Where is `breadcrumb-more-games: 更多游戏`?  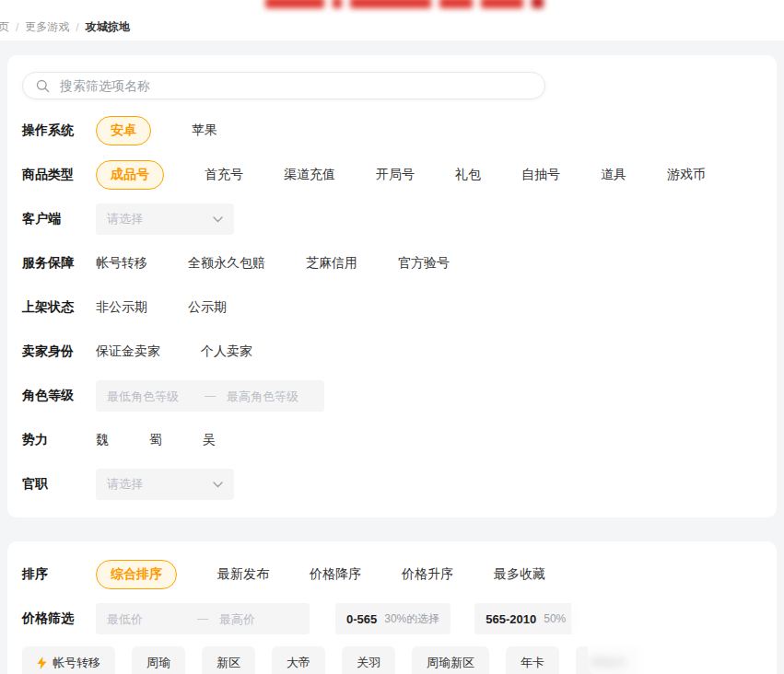 breadcrumb-more-games: 更多游戏 is located at coordinates (47, 28).